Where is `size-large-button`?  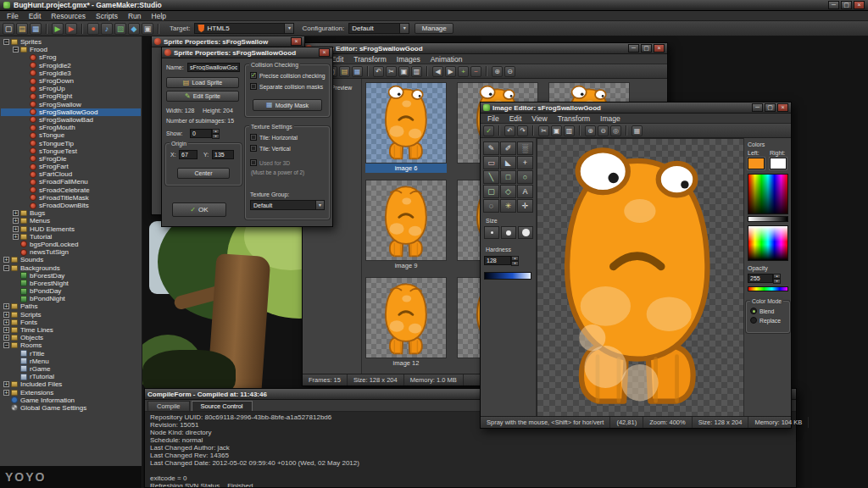
size-large-button is located at coordinates (526, 232).